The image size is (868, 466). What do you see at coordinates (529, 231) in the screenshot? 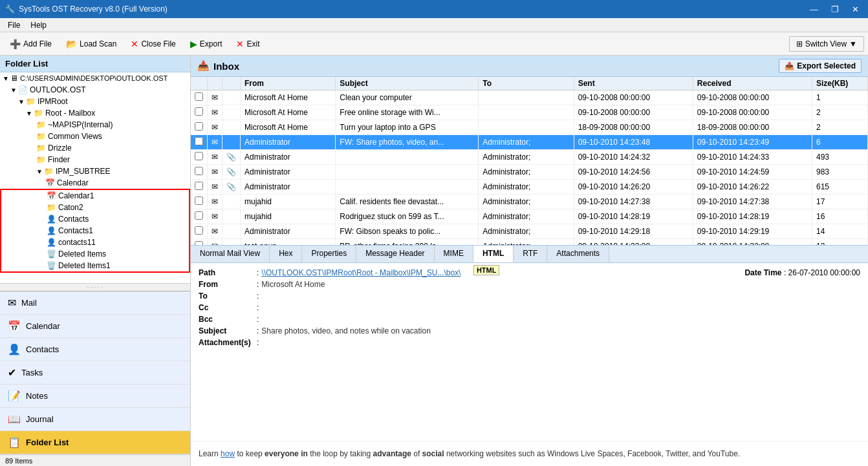
I see `table-row: ✉ Administrator FW: Gibson speaks to pol…` at bounding box center [529, 231].